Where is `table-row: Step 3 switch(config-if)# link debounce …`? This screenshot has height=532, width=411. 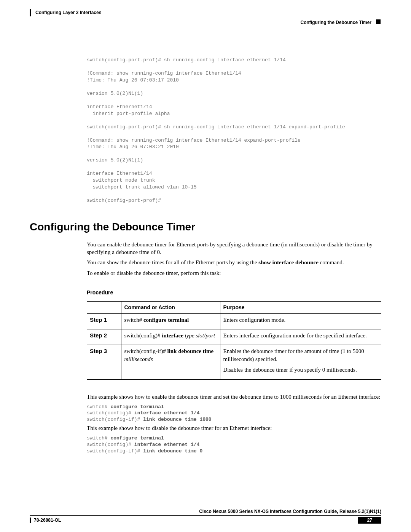 table-row: Step 3 switch(config-if)# link debounce … is located at coordinates (234, 362).